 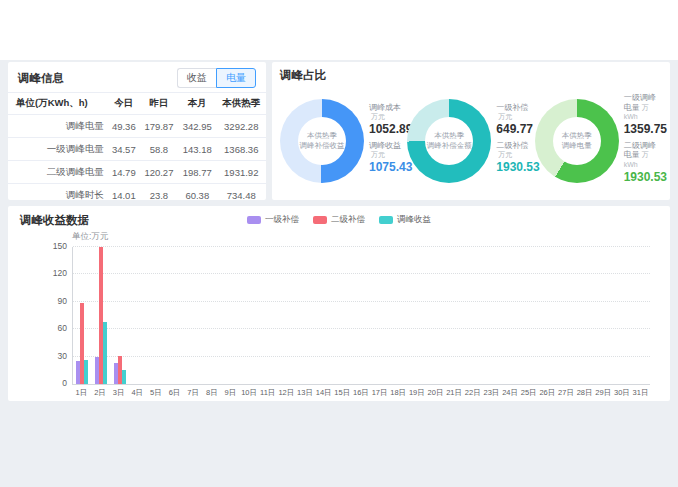 I want to click on bar-group-9日, so click(x=232, y=316).